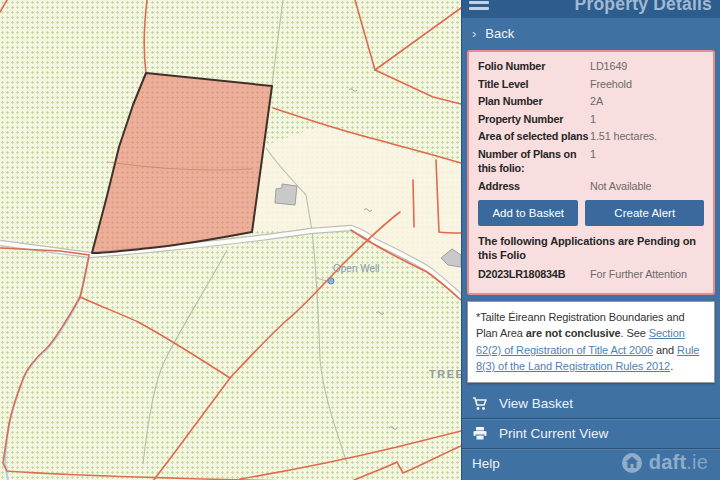  What do you see at coordinates (591, 66) in the screenshot?
I see `detail-row-folio-number: Folio Number LD1649` at bounding box center [591, 66].